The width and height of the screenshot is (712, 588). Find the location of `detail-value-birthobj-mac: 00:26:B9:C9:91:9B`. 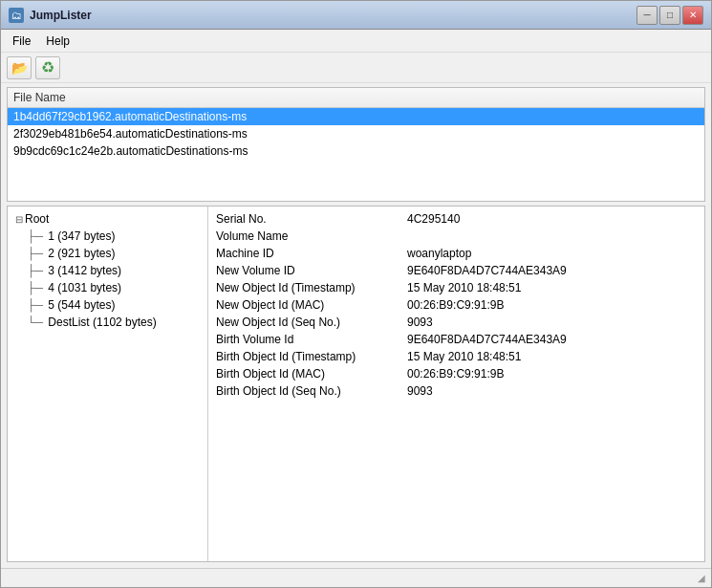

detail-value-birthobj-mac: 00:26:B9:C9:91:9B is located at coordinates (552, 374).